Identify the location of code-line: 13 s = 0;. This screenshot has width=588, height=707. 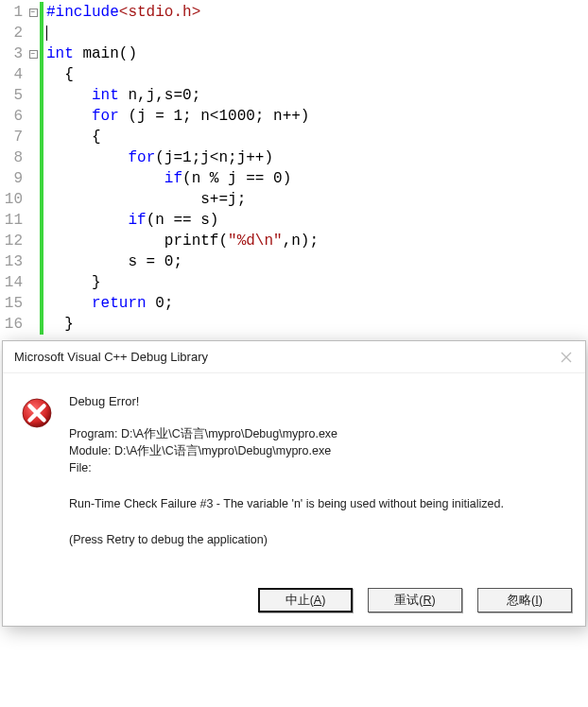
(294, 262).